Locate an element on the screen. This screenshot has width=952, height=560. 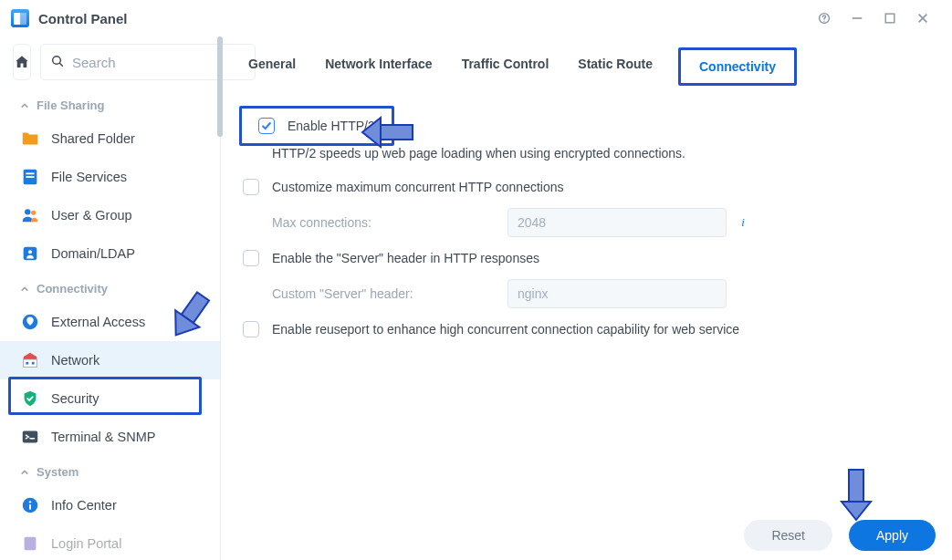
close-button is located at coordinates (923, 18).